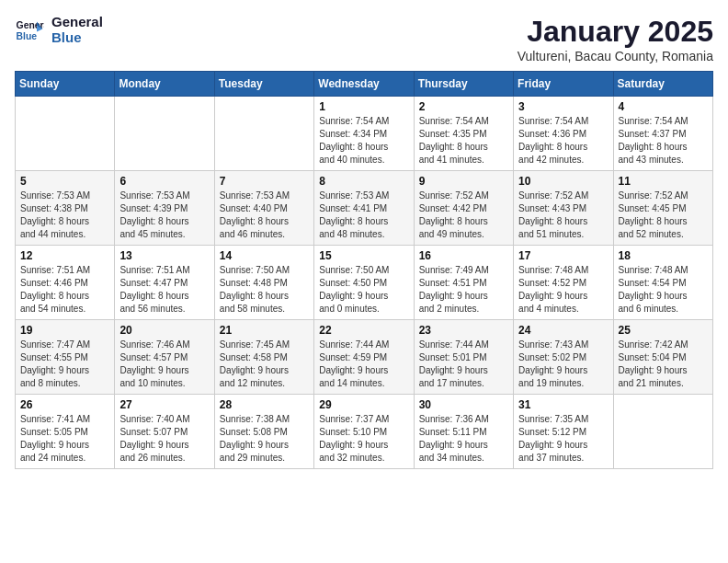 The image size is (728, 563). What do you see at coordinates (364, 85) in the screenshot?
I see `header-row: SundayMondayTuesdayWednesdayThursdayFrid…` at bounding box center [364, 85].